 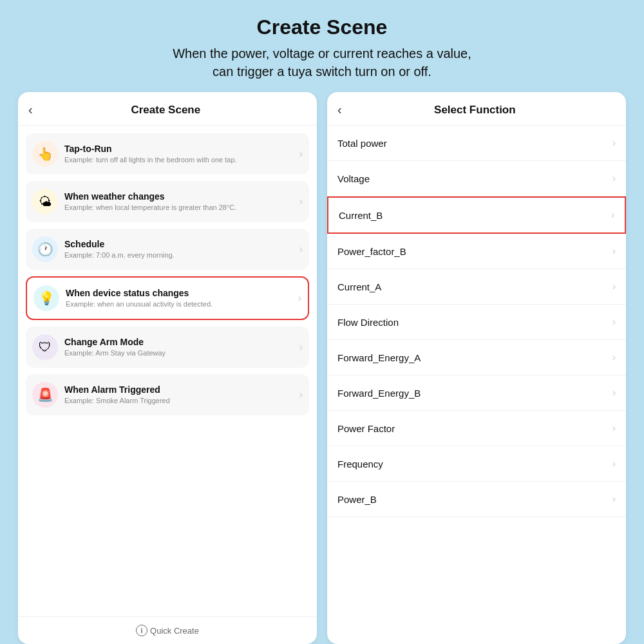 I want to click on scene-name: When Alarm Triggered, so click(x=180, y=390).